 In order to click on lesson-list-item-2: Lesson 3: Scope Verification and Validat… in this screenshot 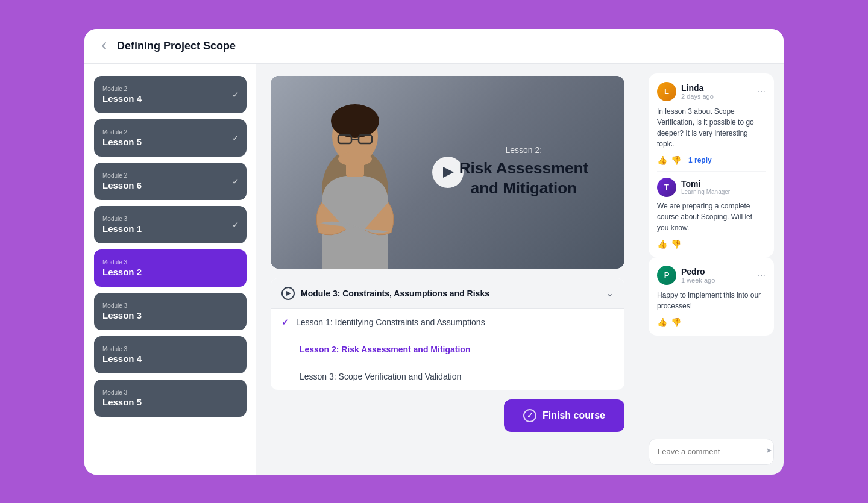, I will do `click(447, 376)`.